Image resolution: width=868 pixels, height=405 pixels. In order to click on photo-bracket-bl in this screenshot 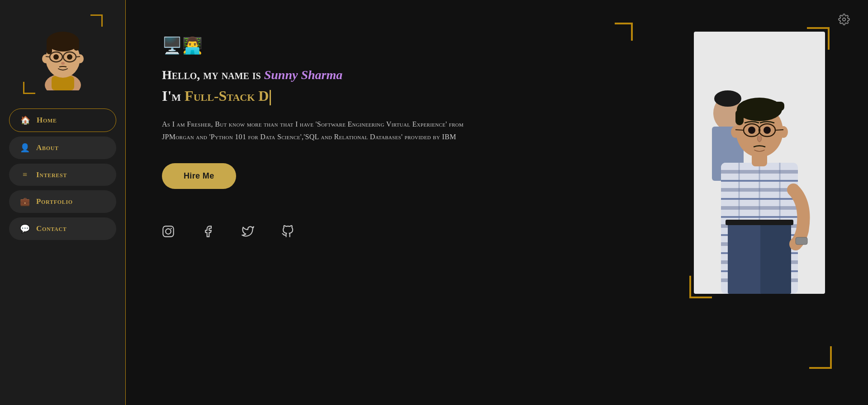, I will do `click(701, 287)`.